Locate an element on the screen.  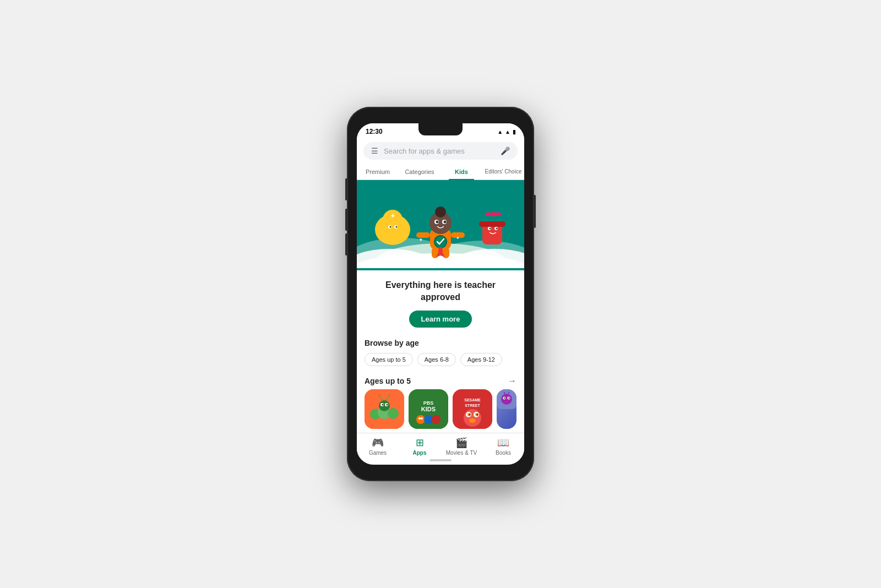
age-chips-container: Ages up to 5 Ages 6-8 Ages 9-12 is located at coordinates (440, 360).